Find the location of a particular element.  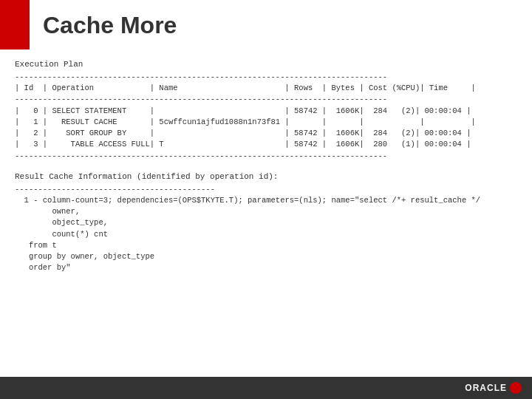

result-cache-label: Result Cache Information (identified by … is located at coordinates (266, 177).